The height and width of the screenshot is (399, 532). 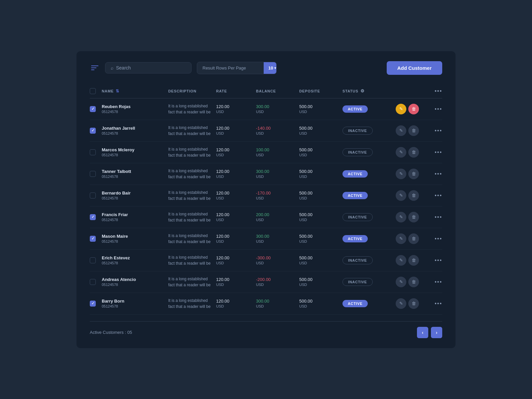 I want to click on customer-id-5: 05124578, so click(x=135, y=220).